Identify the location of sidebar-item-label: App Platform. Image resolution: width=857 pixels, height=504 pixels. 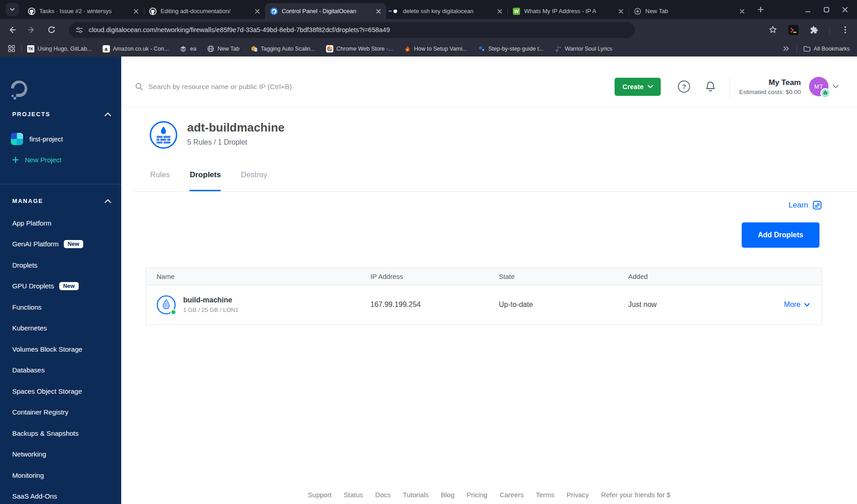
(32, 223).